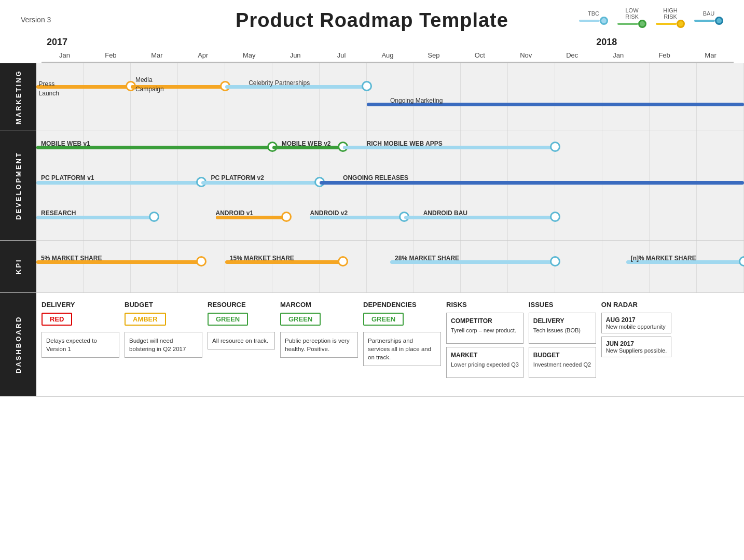 The image size is (744, 560). I want to click on dash-box-delivery-issue-title: DELIVERY, so click(562, 321).